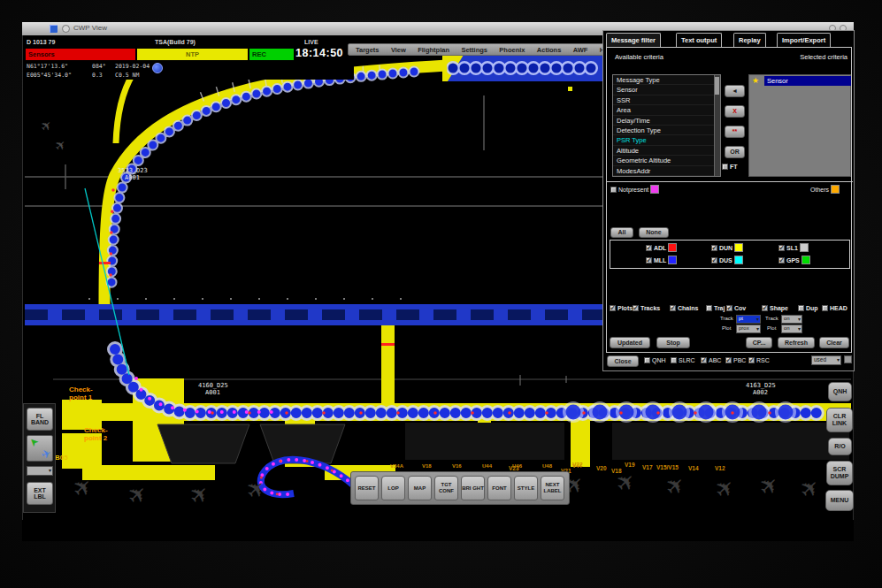 The image size is (882, 588). I want to click on sensor-gps-checkbox, so click(782, 260).